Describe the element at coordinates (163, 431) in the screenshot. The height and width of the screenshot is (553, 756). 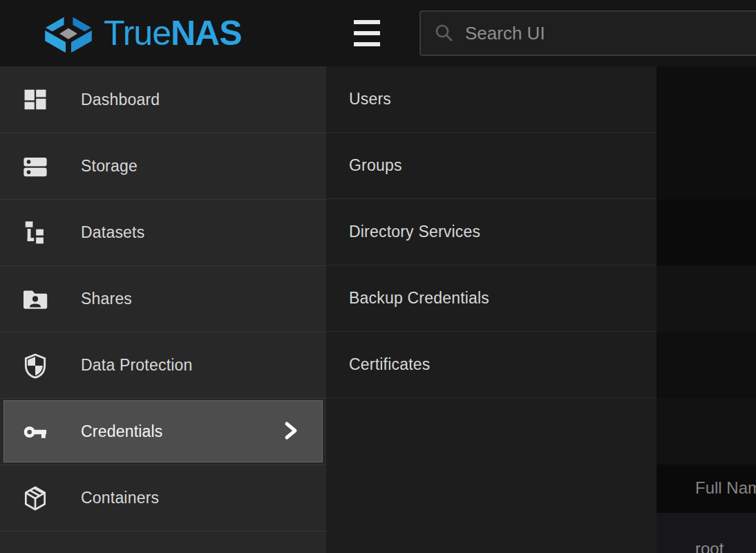
I see `selected-item-highlight` at that location.